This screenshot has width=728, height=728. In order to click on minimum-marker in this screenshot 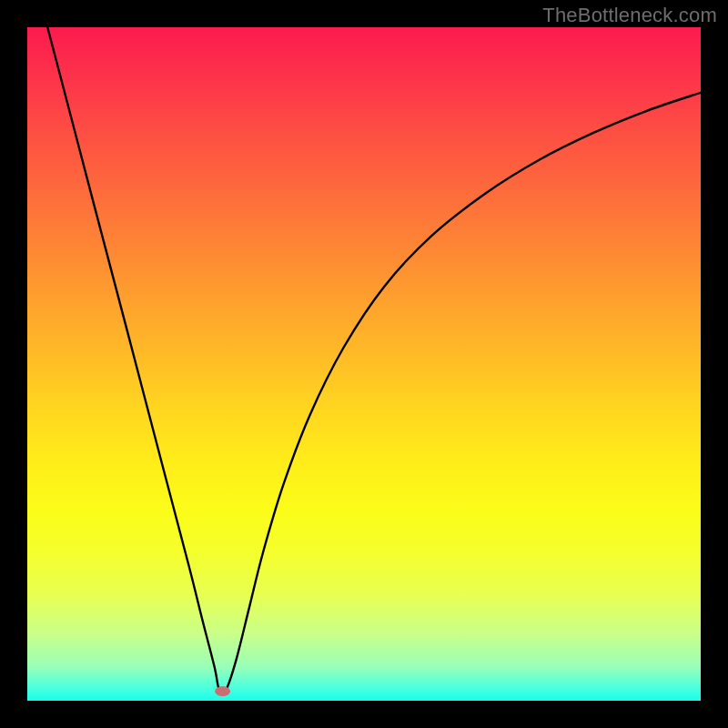, I will do `click(223, 692)`.